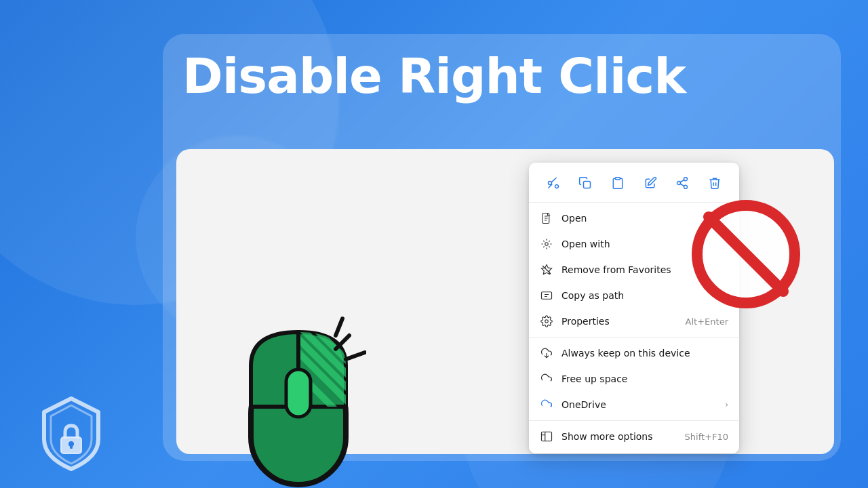 Image resolution: width=868 pixels, height=488 pixels. What do you see at coordinates (547, 353) in the screenshot?
I see `keep-device-icon` at bounding box center [547, 353].